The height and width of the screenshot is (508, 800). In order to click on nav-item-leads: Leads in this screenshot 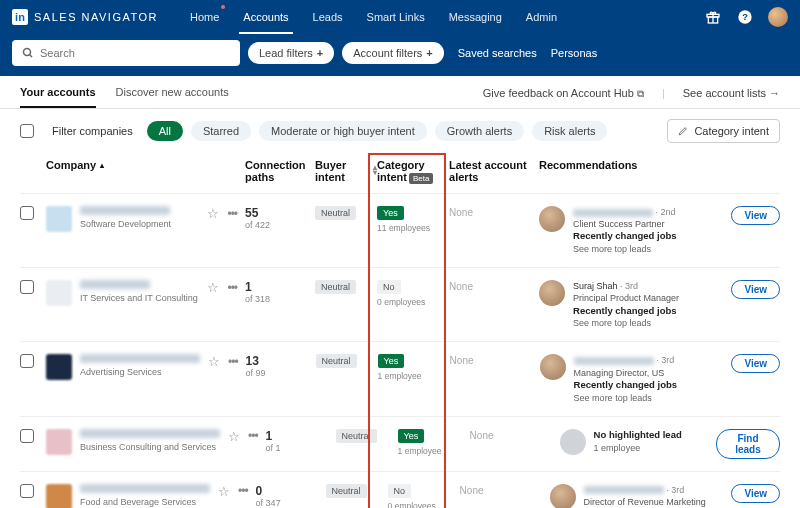, I will do `click(328, 17)`.